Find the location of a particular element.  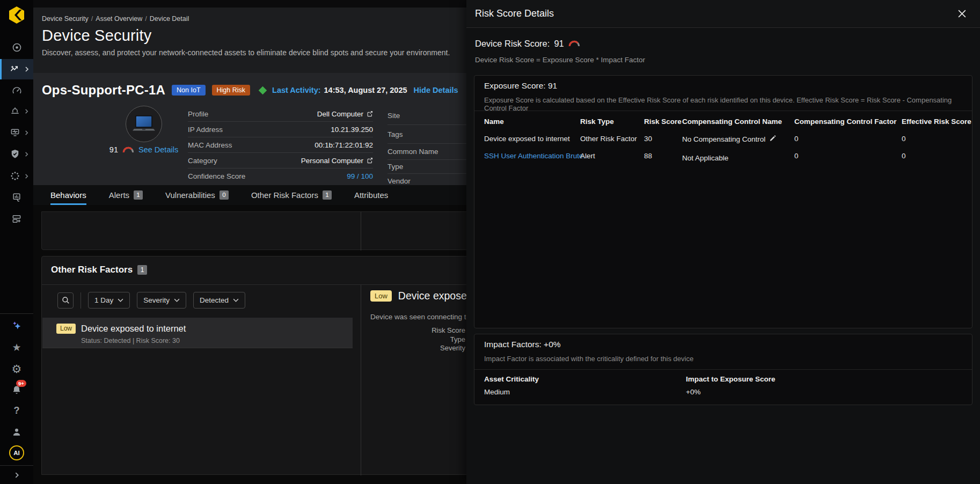

device-risk-score-value: 91 is located at coordinates (559, 44).